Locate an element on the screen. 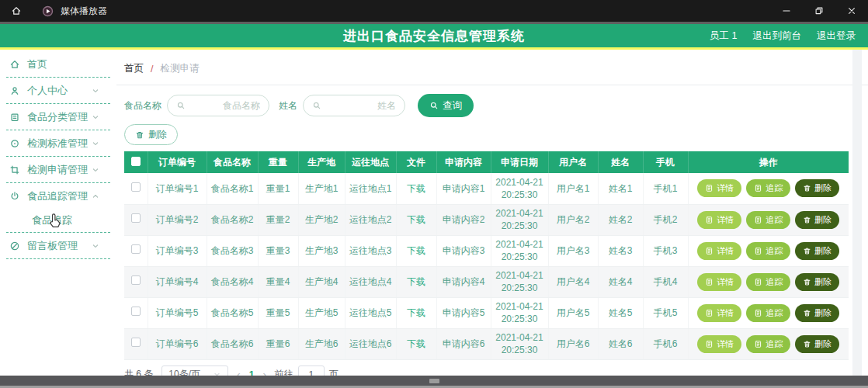  sidebar-item-1: 首页 is located at coordinates (58, 64).